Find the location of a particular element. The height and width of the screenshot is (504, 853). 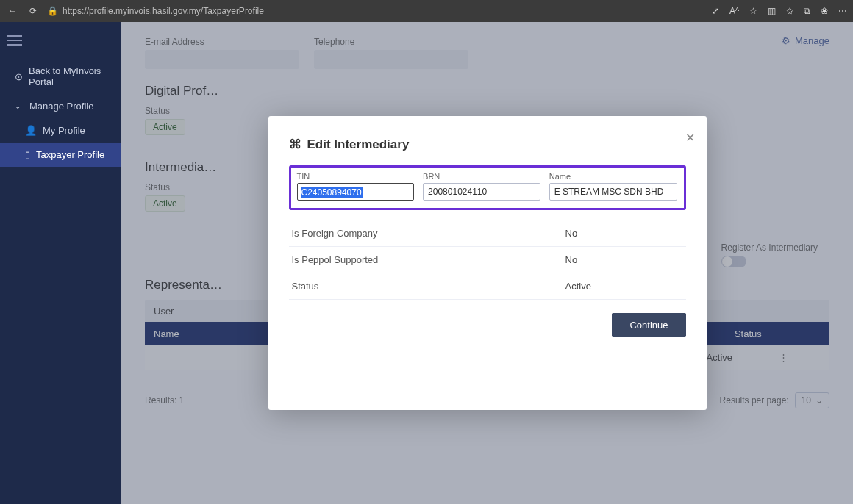

detail-status: Status Active is located at coordinates (488, 287).